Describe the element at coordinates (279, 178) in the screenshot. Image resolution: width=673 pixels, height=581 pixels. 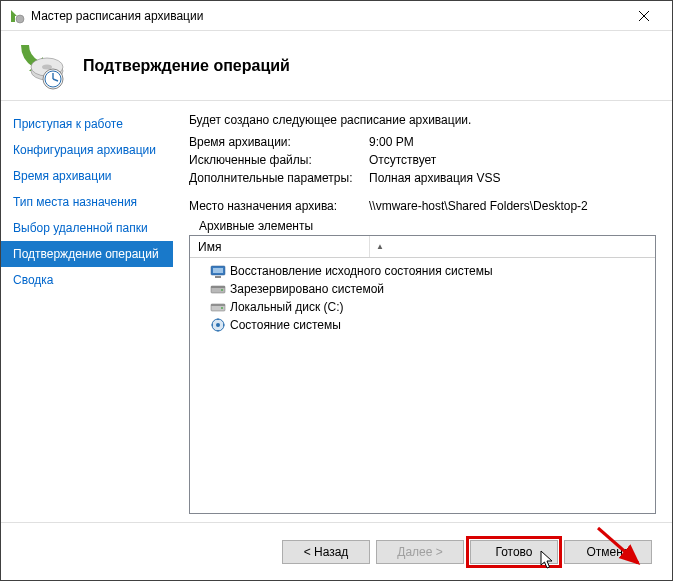
I see `summary-label: Дополнительные параметры:` at that location.